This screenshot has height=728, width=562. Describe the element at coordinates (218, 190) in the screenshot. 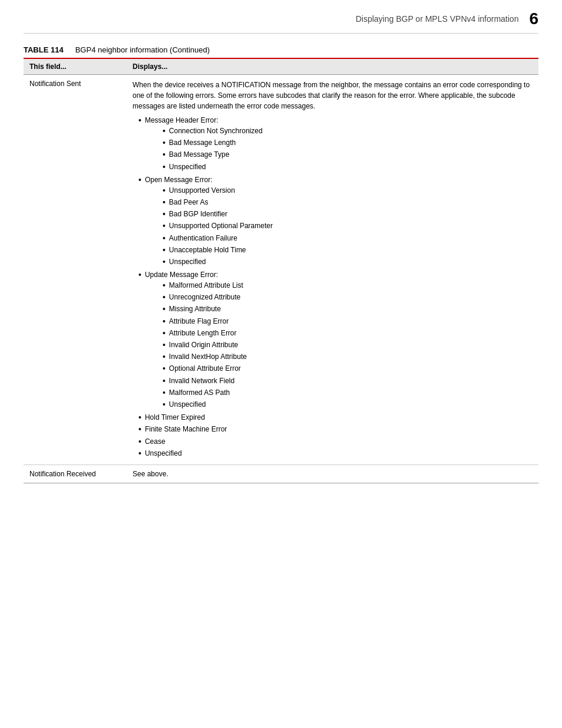

I see `list-item: Unsupported Version` at that location.